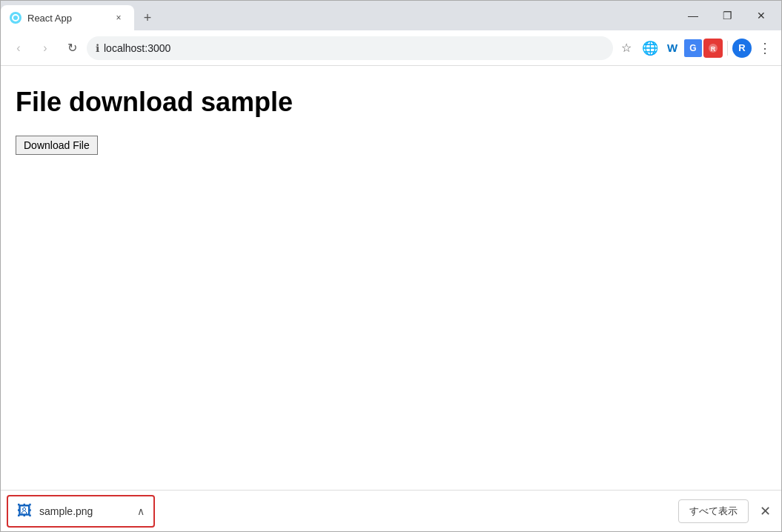 Image resolution: width=782 pixels, height=532 pixels. What do you see at coordinates (693, 16) in the screenshot?
I see `minimize-button: —` at bounding box center [693, 16].